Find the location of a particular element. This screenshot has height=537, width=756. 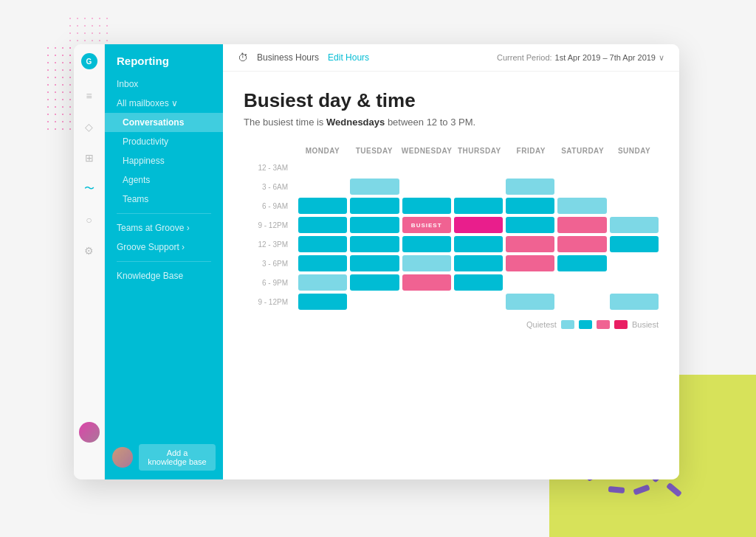

nav-item-all-mailboxes: All mailboxes ∨ is located at coordinates (164, 103).